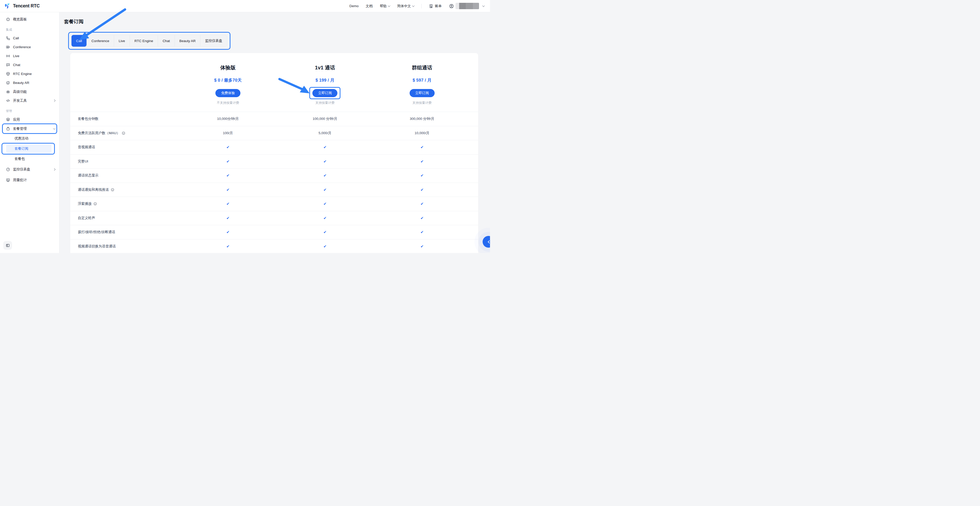  What do you see at coordinates (30, 65) in the screenshot?
I see `sidebar-item-chat: Chat` at bounding box center [30, 65].